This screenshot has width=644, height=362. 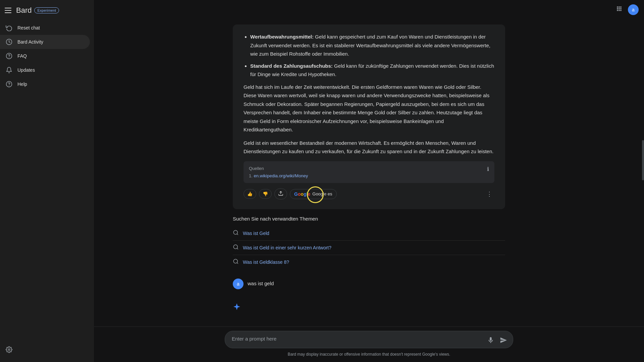 What do you see at coordinates (281, 176) in the screenshot?
I see `source-link-1: en.wikipedia.org/wiki/Money` at bounding box center [281, 176].